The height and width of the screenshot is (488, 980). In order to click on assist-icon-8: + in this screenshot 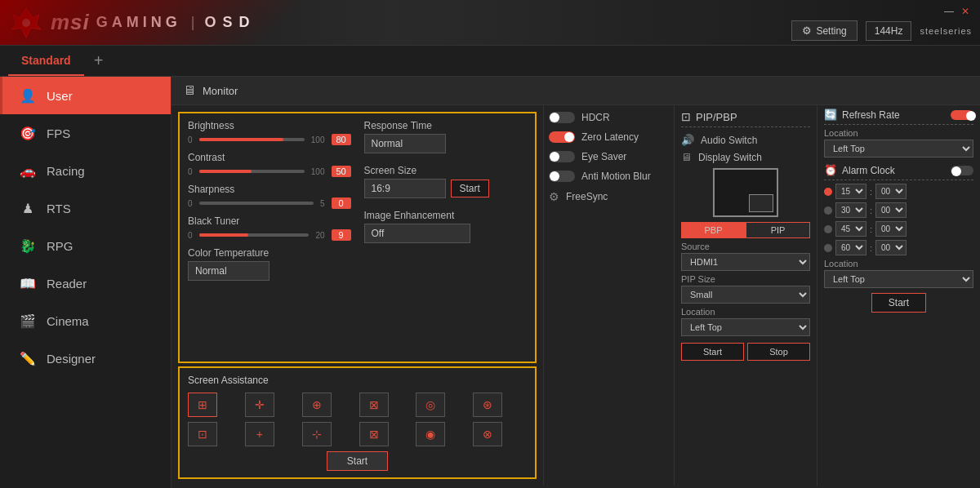, I will do `click(260, 434)`.